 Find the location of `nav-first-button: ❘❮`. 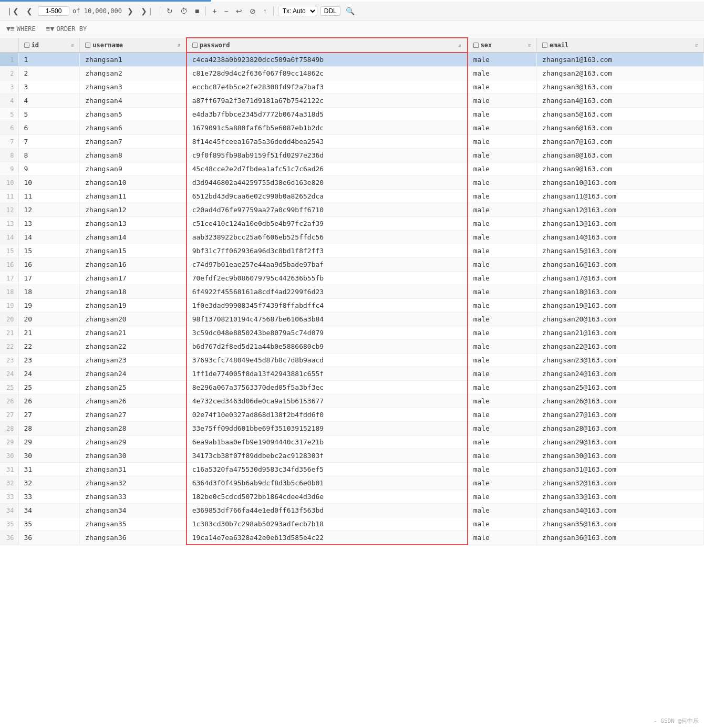

nav-first-button: ❘❮ is located at coordinates (13, 11).